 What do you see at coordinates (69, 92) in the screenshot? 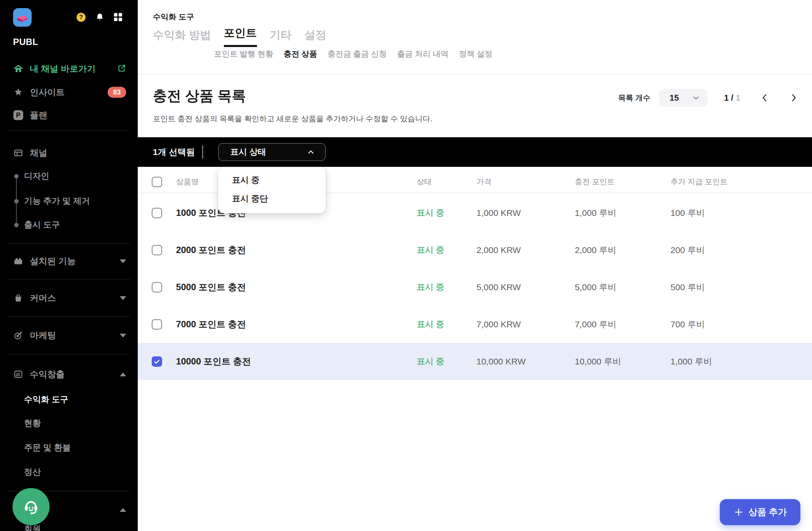
I see `sidebar-item-insight: 인사이트 83` at bounding box center [69, 92].